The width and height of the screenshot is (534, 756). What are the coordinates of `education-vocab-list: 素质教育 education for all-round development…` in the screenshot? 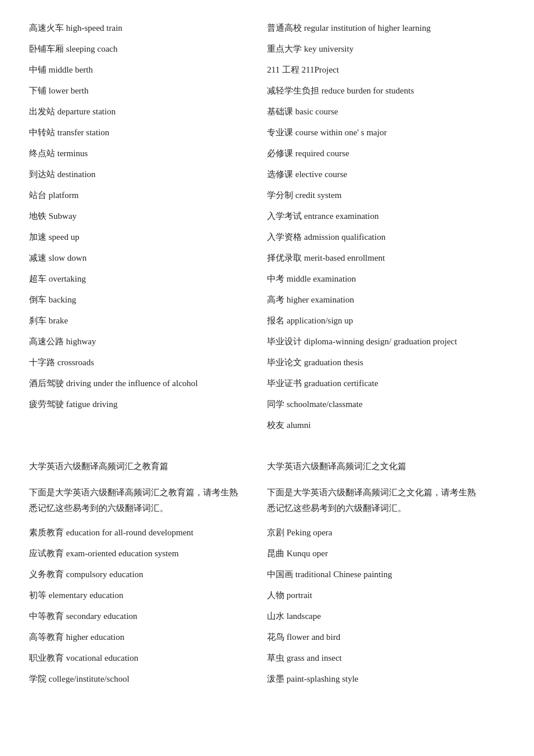 It's located at (148, 606).